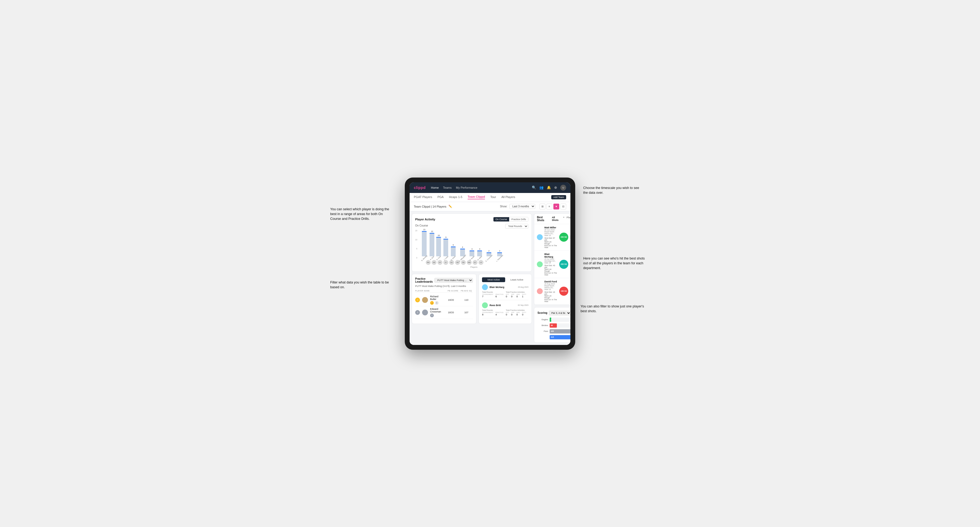 This screenshot has width=980, height=527. What do you see at coordinates (556, 219) in the screenshot?
I see `tab-all-shots: All Shots` at bounding box center [556, 219].